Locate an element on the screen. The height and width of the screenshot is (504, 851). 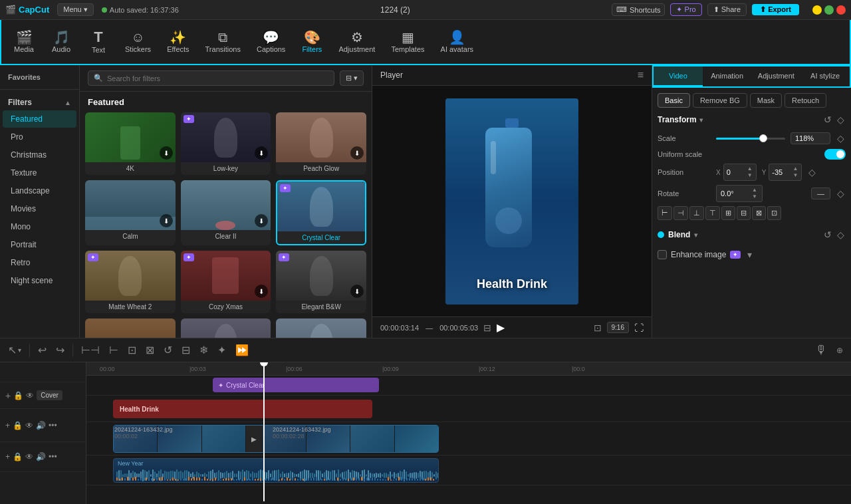
image-track-audio: 🔊 is located at coordinates (41, 426).